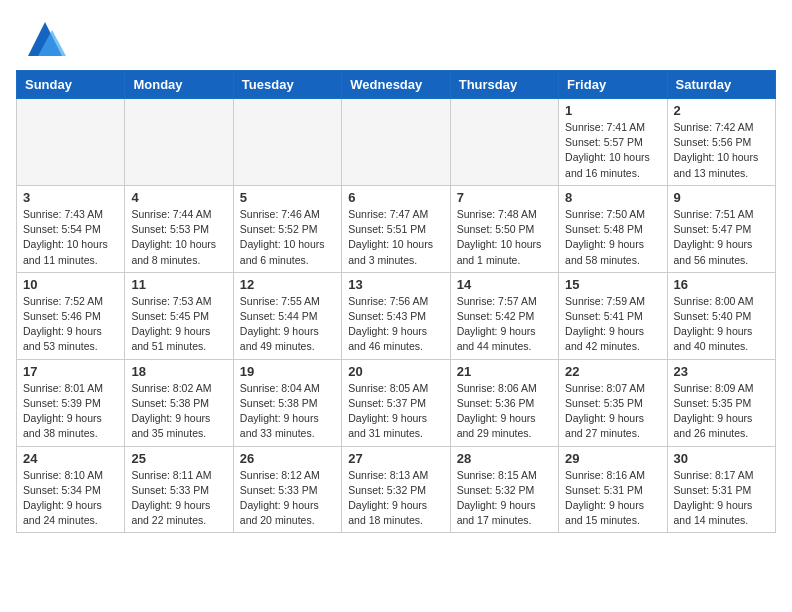 This screenshot has height=612, width=792. I want to click on calendar-cell: 30Sunrise: 8:17 AMSunset: 5:31 PMDayligh…, so click(721, 490).